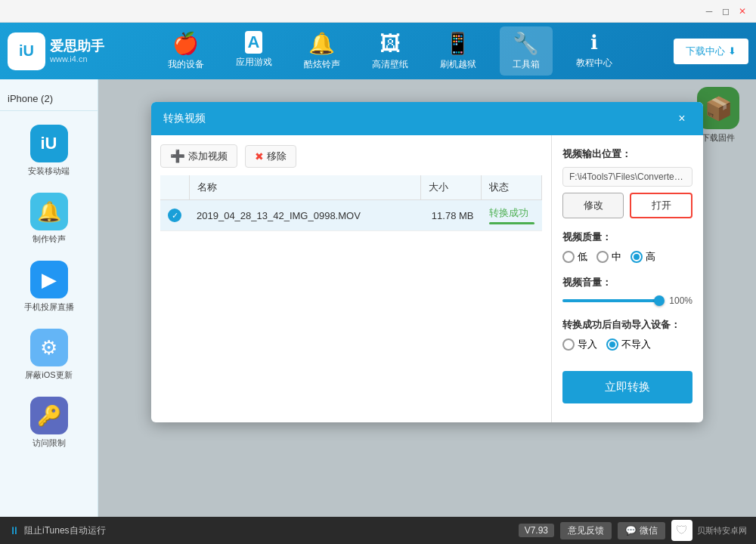 This screenshot has height=544, width=756. Describe the element at coordinates (627, 335) in the screenshot. I see `auto-import-group: 转换成功后自动导入设备： 导入 不导入` at that location.